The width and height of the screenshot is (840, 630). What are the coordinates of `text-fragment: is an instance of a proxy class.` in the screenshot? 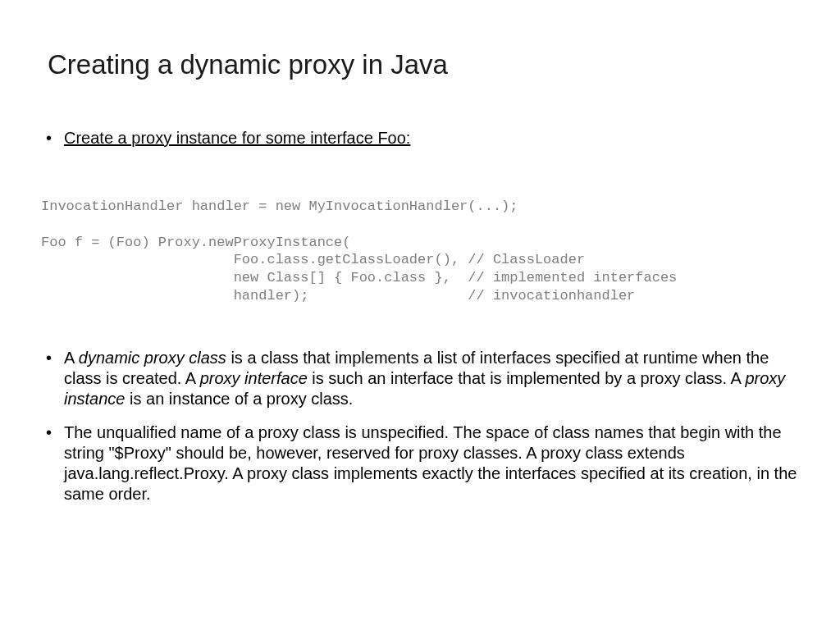 It's located at (240, 399).